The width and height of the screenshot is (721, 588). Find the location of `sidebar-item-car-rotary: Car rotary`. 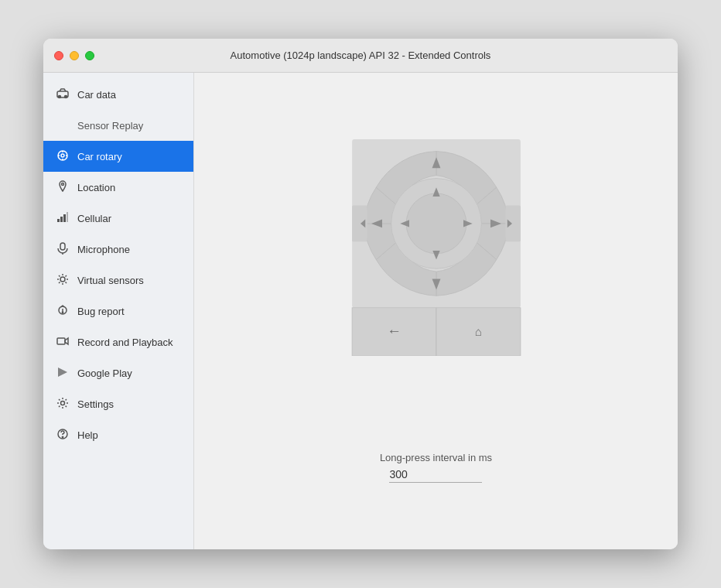

sidebar-item-car-rotary: Car rotary is located at coordinates (118, 156).